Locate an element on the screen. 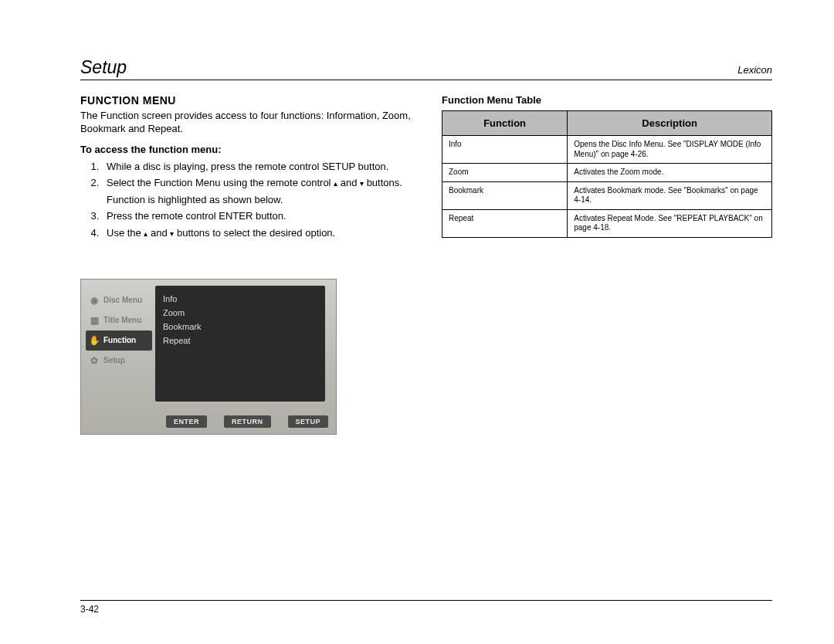 This screenshot has height=644, width=834. table-row: Info Opens the Disc Info Menu. See "DISP… is located at coordinates (607, 150).